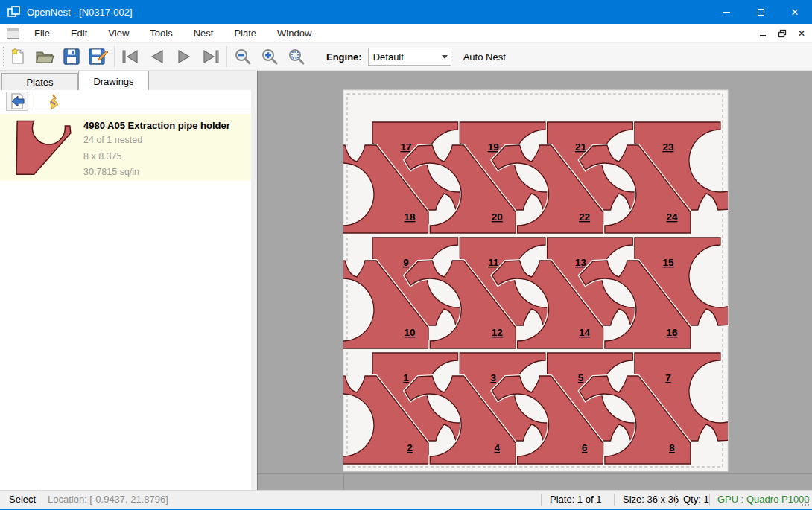 This screenshot has height=510, width=812. Describe the element at coordinates (802, 34) in the screenshot. I see `mdi-close-button: ✕` at that location.